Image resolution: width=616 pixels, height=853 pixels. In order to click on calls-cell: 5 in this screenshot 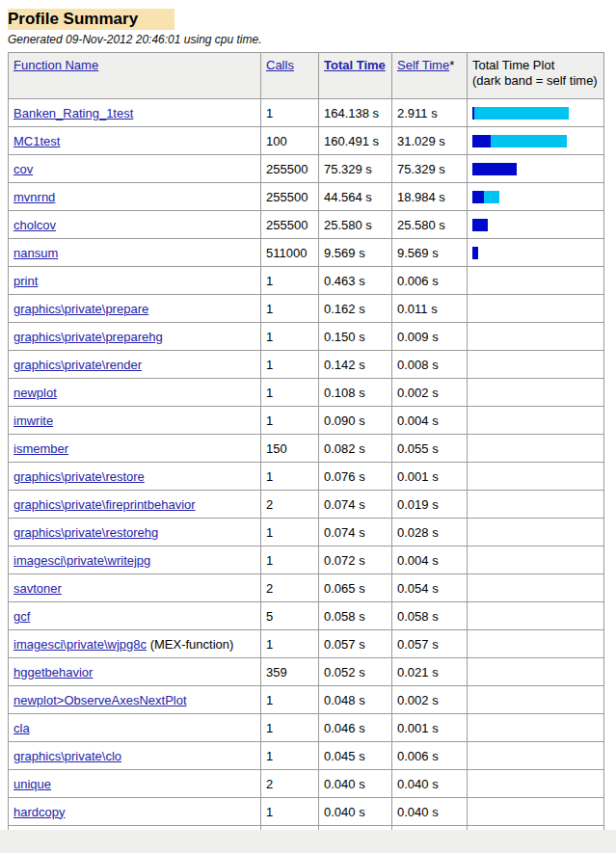, I will do `click(290, 617)`.